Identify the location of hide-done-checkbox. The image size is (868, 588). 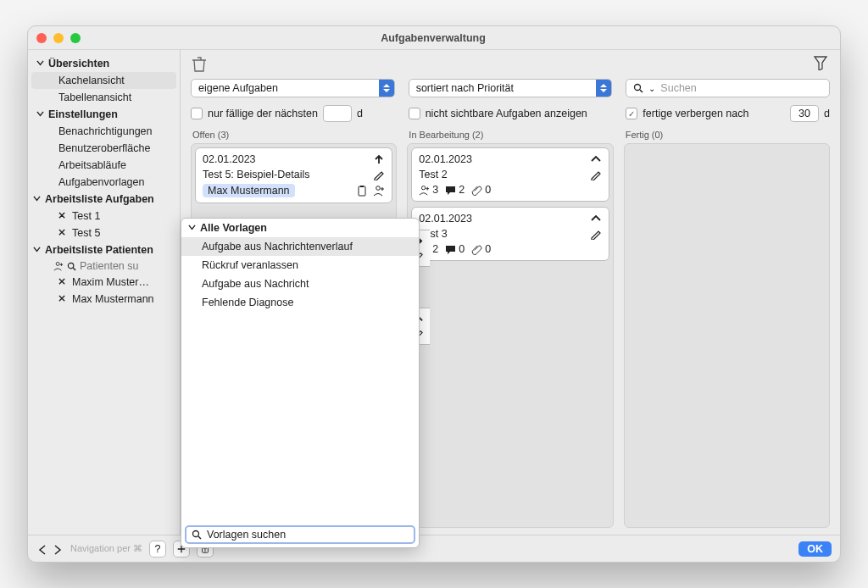
(632, 114).